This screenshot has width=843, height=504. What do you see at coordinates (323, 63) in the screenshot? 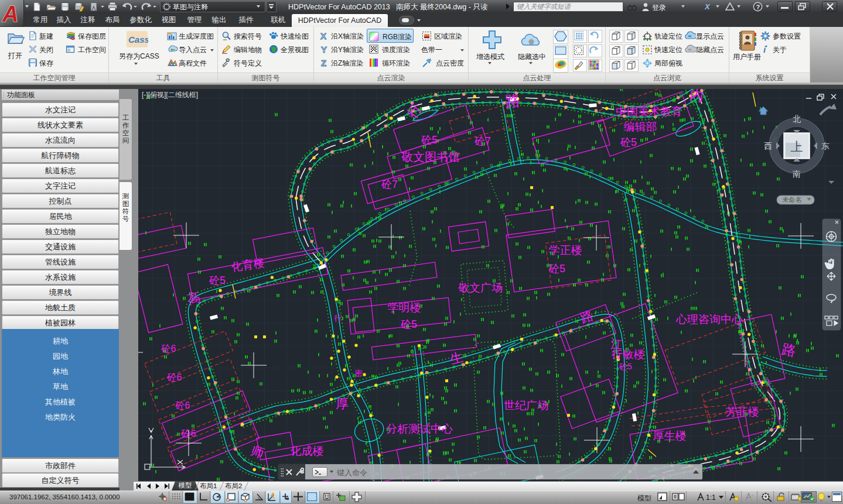
I see `svg-text: Z` at bounding box center [323, 63].